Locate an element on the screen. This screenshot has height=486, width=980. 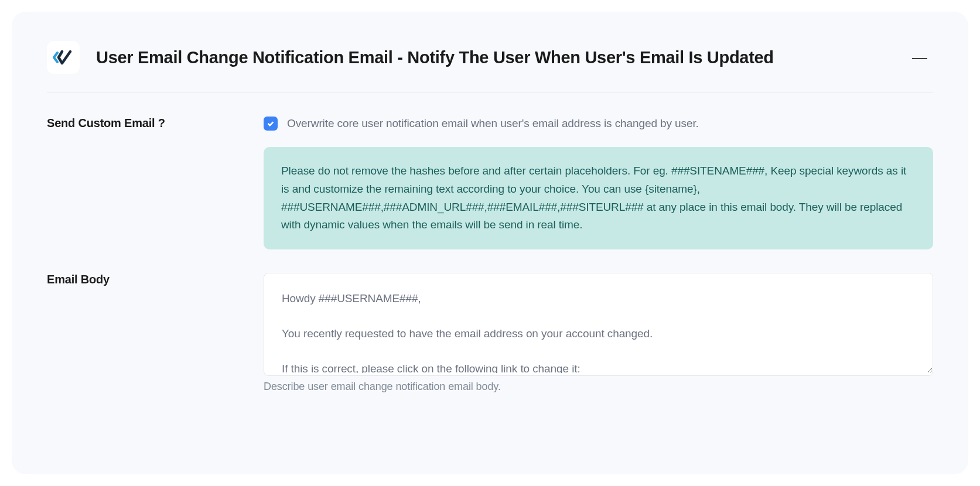
send-custom-email-label: Send Custom Email ? is located at coordinates (155, 123).